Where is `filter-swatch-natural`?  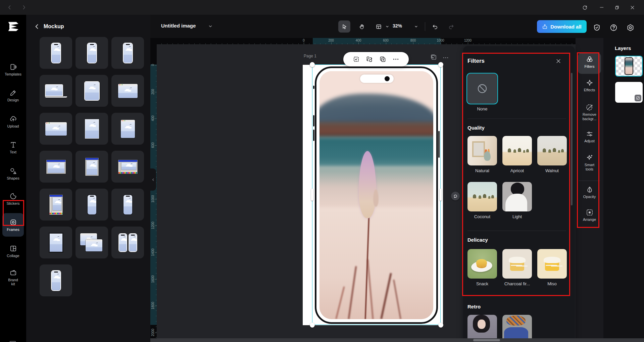
filter-swatch-natural is located at coordinates (482, 151).